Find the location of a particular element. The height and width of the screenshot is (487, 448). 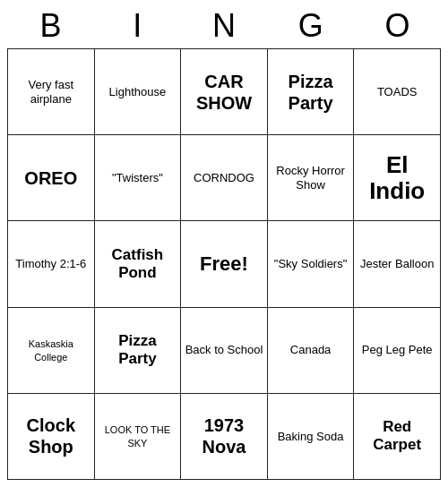

cell-r3-c3: Canada is located at coordinates (310, 350).